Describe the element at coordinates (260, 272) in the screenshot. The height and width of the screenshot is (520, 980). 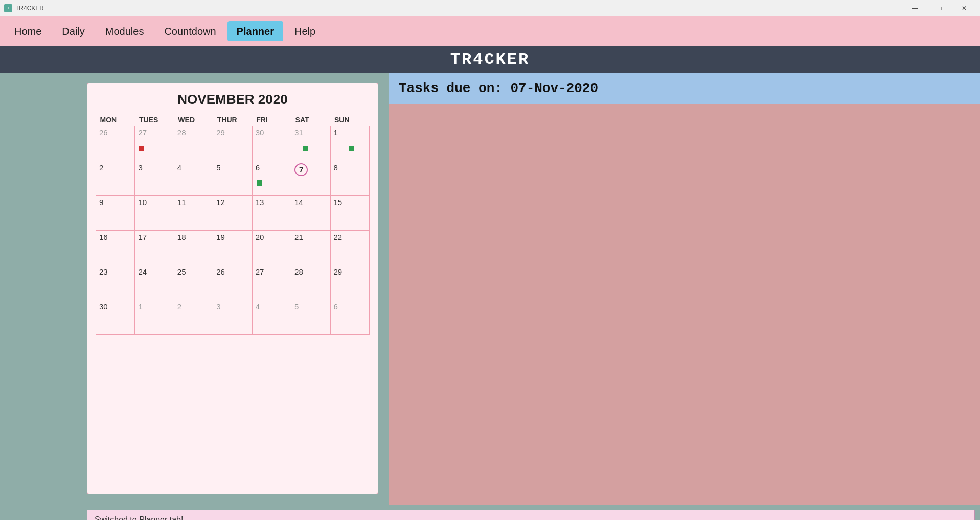
I see `day-number: 27` at that location.